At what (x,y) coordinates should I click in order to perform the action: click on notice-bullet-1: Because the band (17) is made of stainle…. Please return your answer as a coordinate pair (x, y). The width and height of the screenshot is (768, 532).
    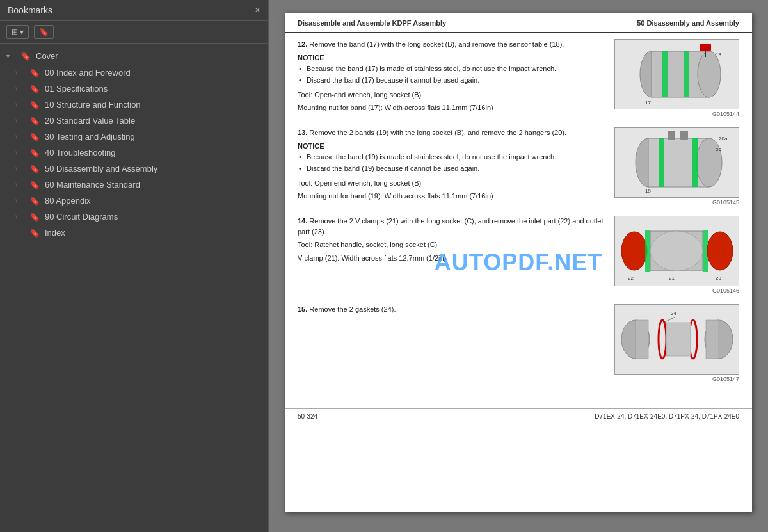
    Looking at the image, I should click on (451, 69).